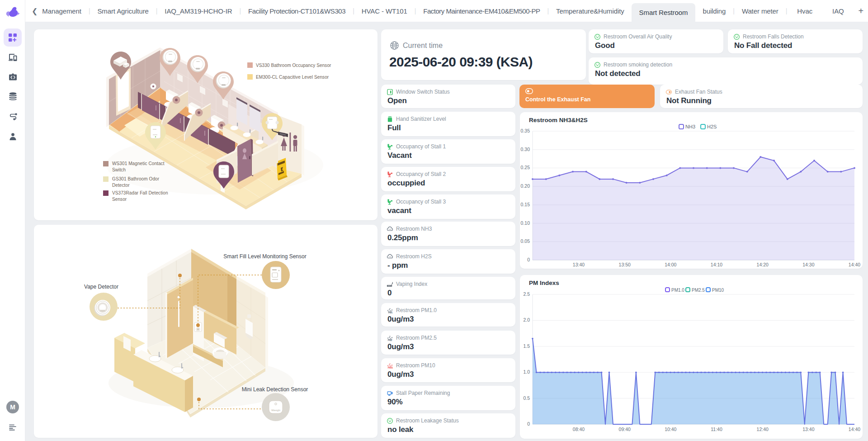 The height and width of the screenshot is (441, 868). What do you see at coordinates (525, 223) in the screenshot?
I see `svg-text: 0.10` at bounding box center [525, 223].